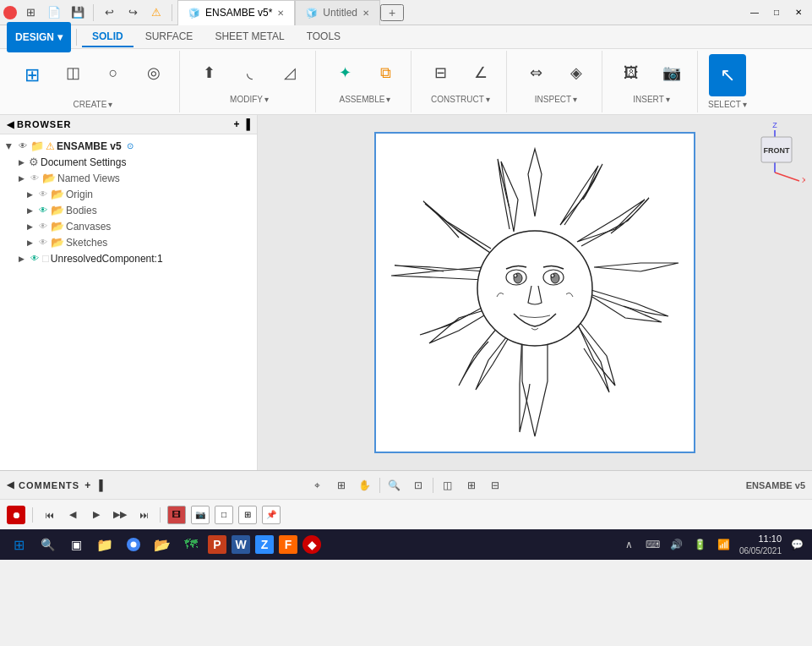  Describe the element at coordinates (191, 545) in the screenshot. I see `taskbar-maps: 🗺` at that location.